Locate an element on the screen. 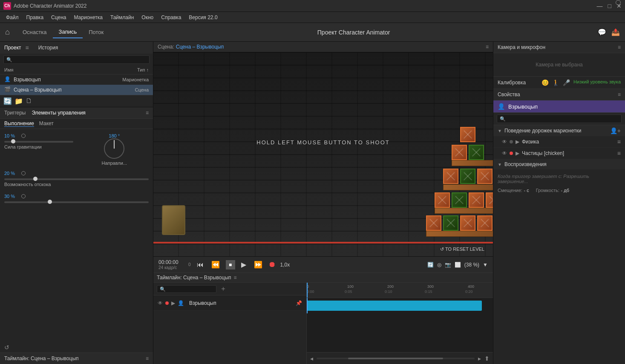  gravity-thumb is located at coordinates (13, 141).